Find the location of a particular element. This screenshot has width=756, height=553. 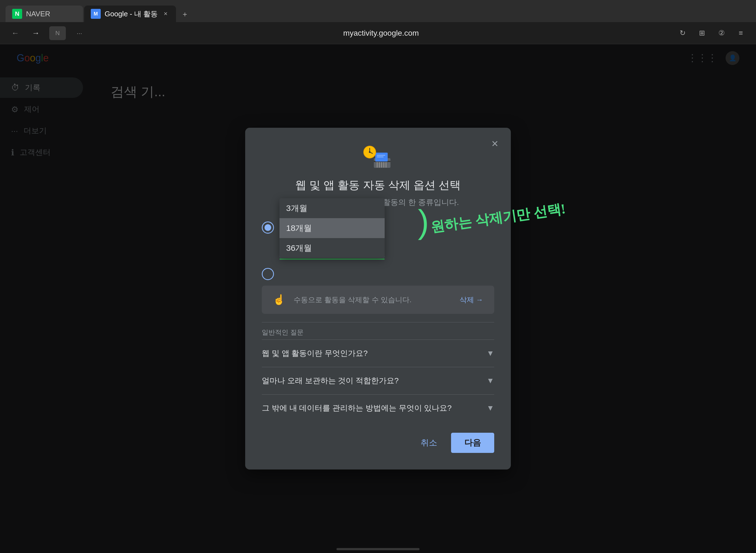

modal-close-button: ✕ is located at coordinates (495, 144).